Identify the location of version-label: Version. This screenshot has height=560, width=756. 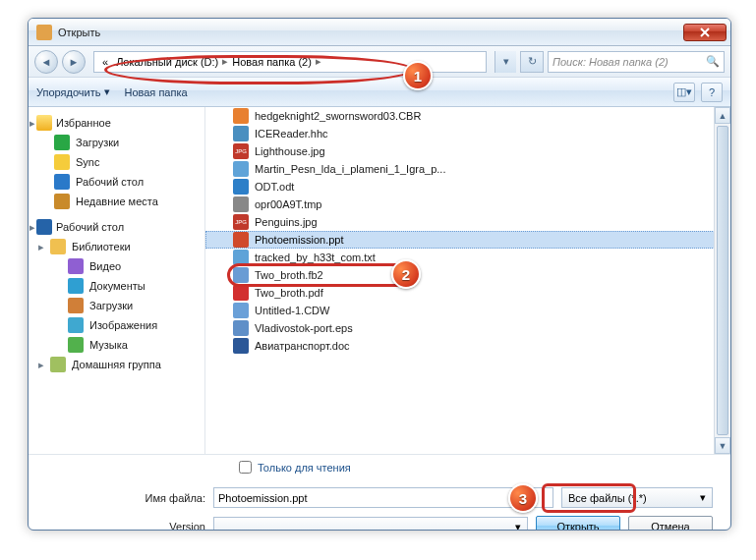
(126, 526).